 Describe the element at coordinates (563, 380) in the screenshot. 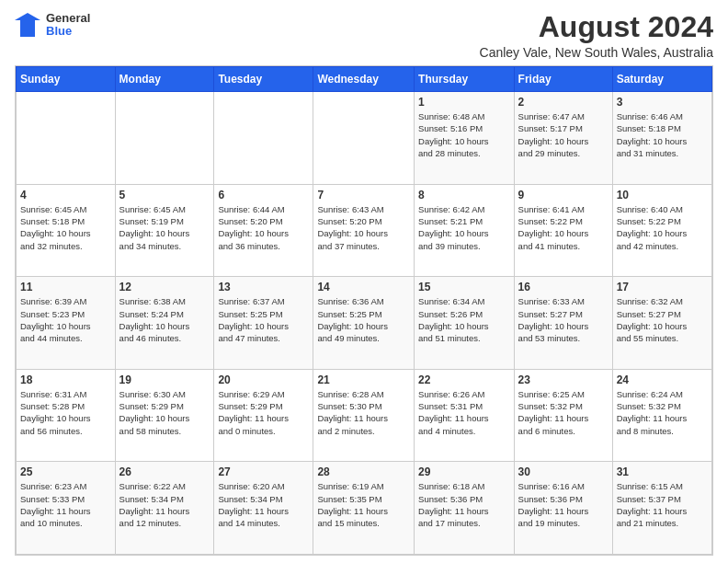

I see `day-number: 23` at that location.